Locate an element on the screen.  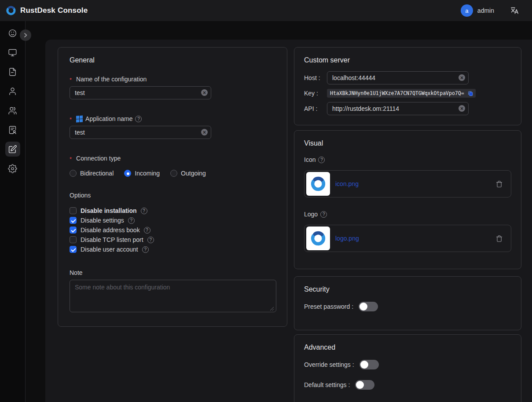
advanced-card: Advanced Override settings : Default set… is located at coordinates (407, 368).